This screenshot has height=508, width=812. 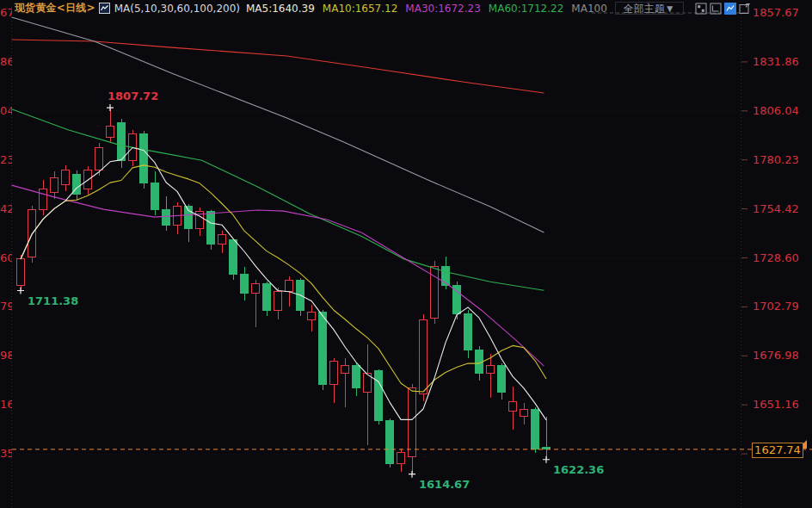 I want to click on price-axis-label-right: 1676.98, so click(x=776, y=356).